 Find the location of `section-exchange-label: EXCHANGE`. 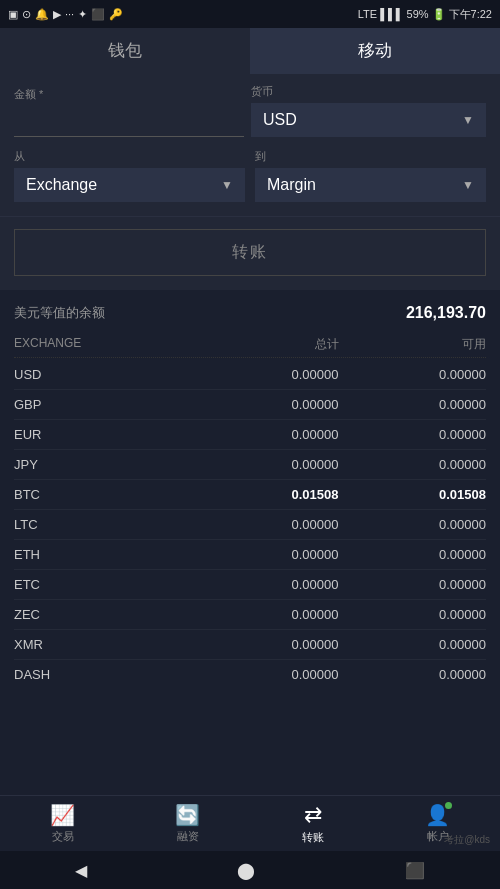

section-exchange-label: EXCHANGE is located at coordinates (102, 344).